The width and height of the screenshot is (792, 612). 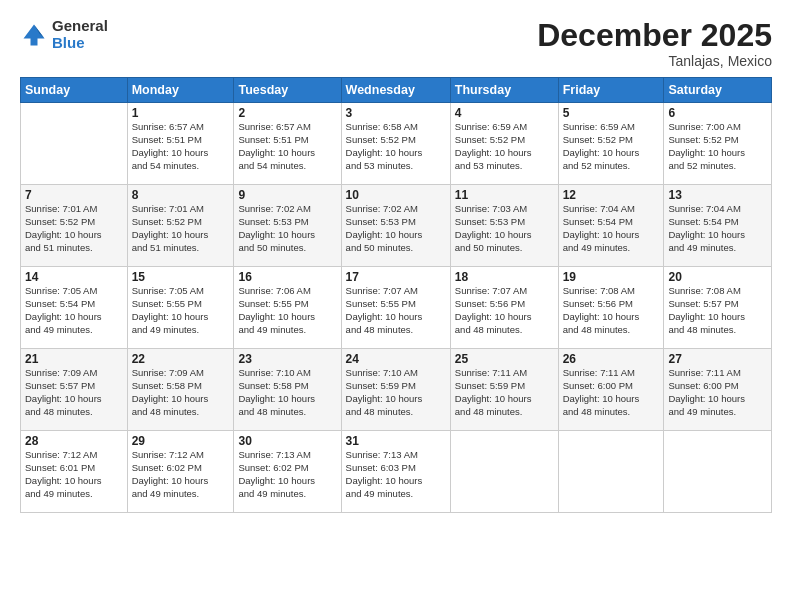 I want to click on day-number: 22, so click(x=181, y=359).